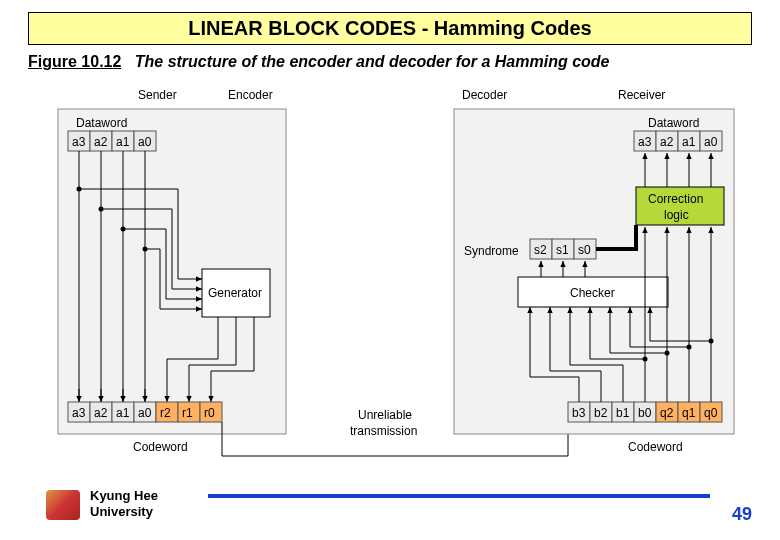 The width and height of the screenshot is (780, 540). Describe the element at coordinates (656, 447) in the screenshot. I see `receiver-codeword-label: Codeword` at that location.